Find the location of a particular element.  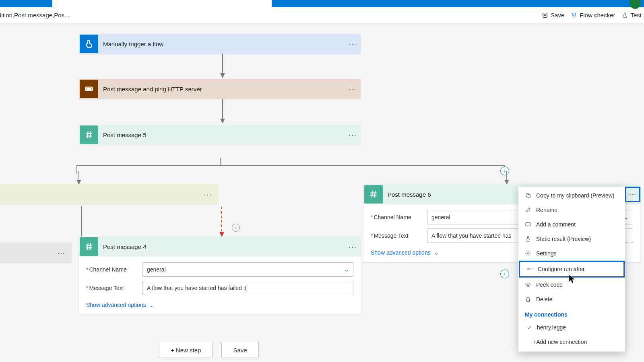

check-icon is located at coordinates (529, 327).